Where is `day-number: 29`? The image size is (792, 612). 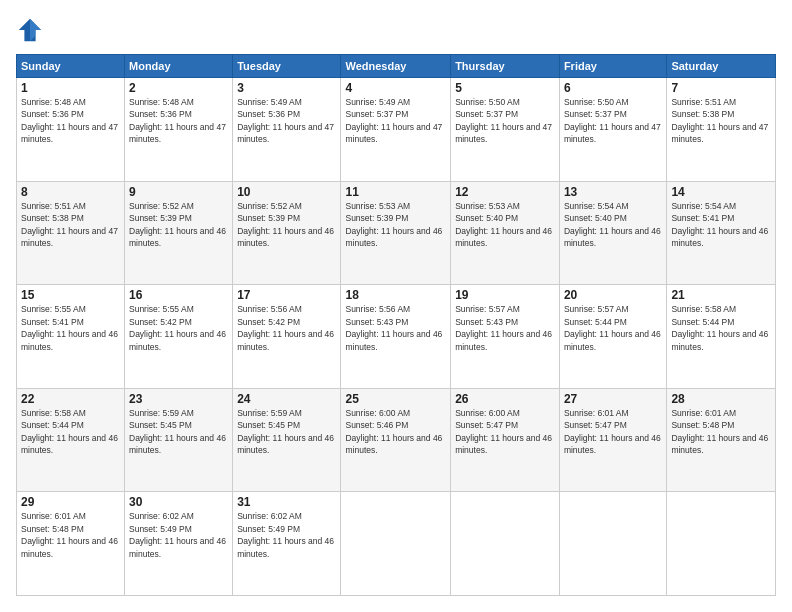
day-number: 29 is located at coordinates (70, 502).